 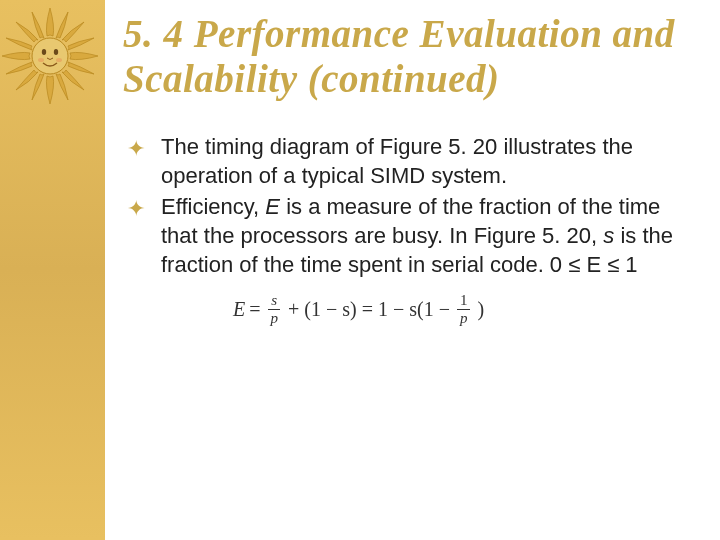 I want to click on bullet-text-pre: Efficiency,, so click(x=213, y=206).